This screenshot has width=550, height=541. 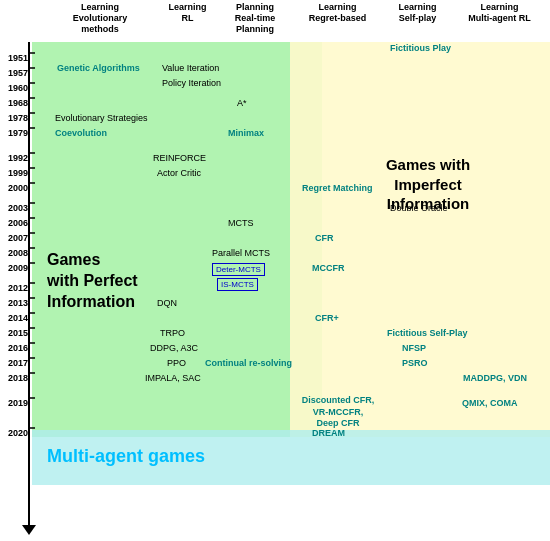 I want to click on algo-fictitious-play: Fictitious Play, so click(x=420, y=48).